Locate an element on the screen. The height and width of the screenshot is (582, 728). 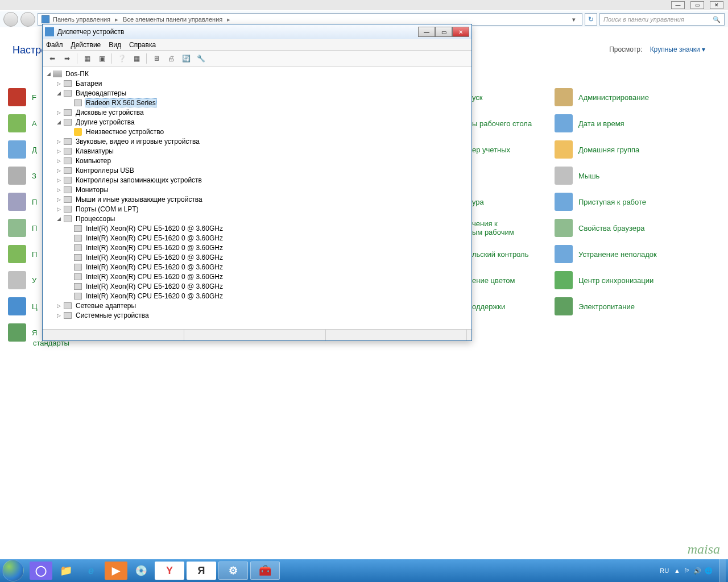
cp-item: У is located at coordinates (24, 280).